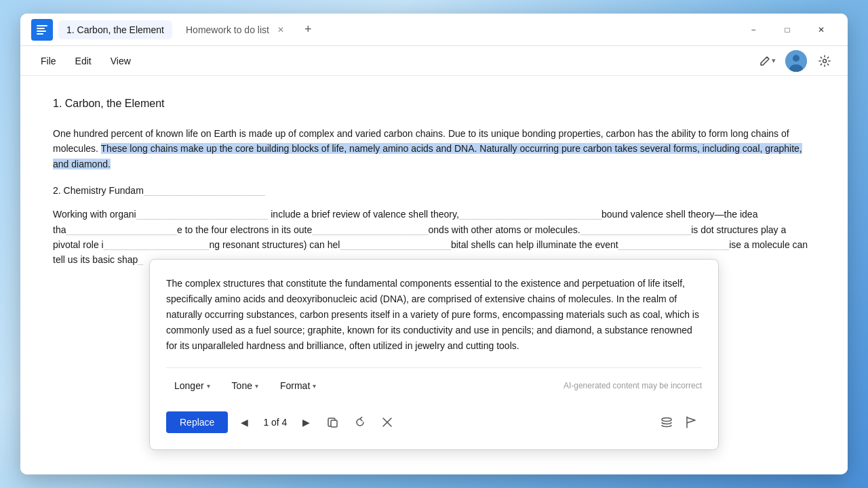 Image resolution: width=868 pixels, height=488 pixels. Describe the element at coordinates (49, 61) in the screenshot. I see `menu-file: File` at that location.